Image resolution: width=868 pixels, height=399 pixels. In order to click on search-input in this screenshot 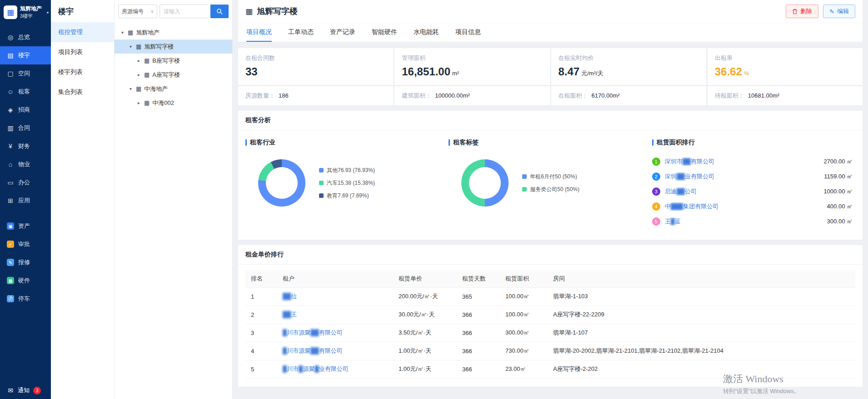, I will do `click(184, 11)`.